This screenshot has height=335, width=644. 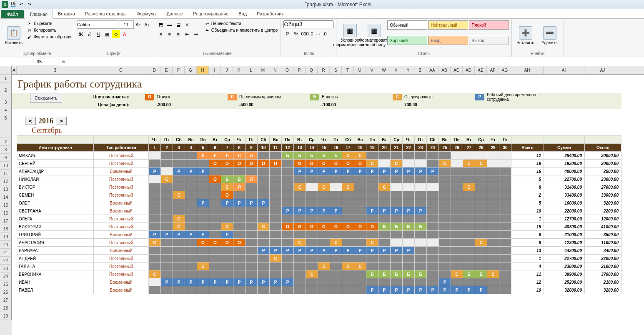 What do you see at coordinates (203, 70) in the screenshot?
I see `col-header-H: H` at bounding box center [203, 70].